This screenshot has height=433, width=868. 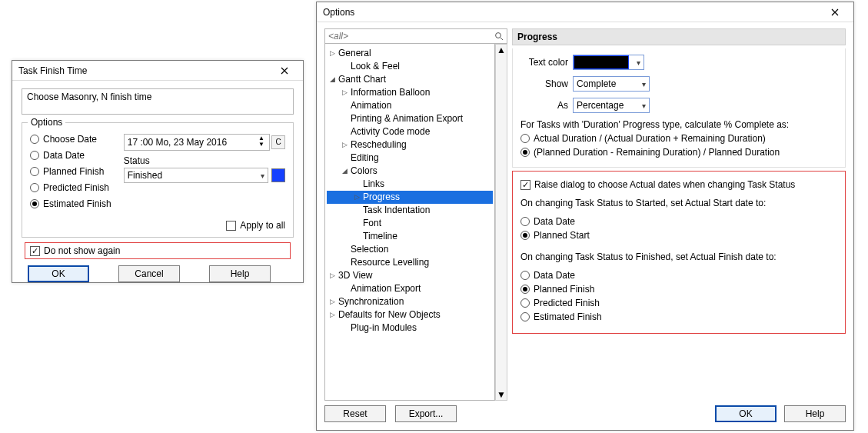 What do you see at coordinates (410, 80) in the screenshot?
I see `tree-node-gantt-chart: ◢Gantt Chart` at bounding box center [410, 80].